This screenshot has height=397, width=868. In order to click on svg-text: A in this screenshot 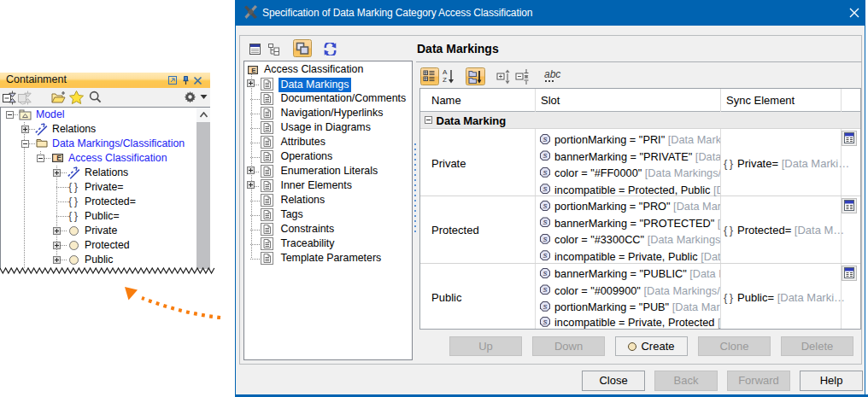, I will do `click(445, 72)`.